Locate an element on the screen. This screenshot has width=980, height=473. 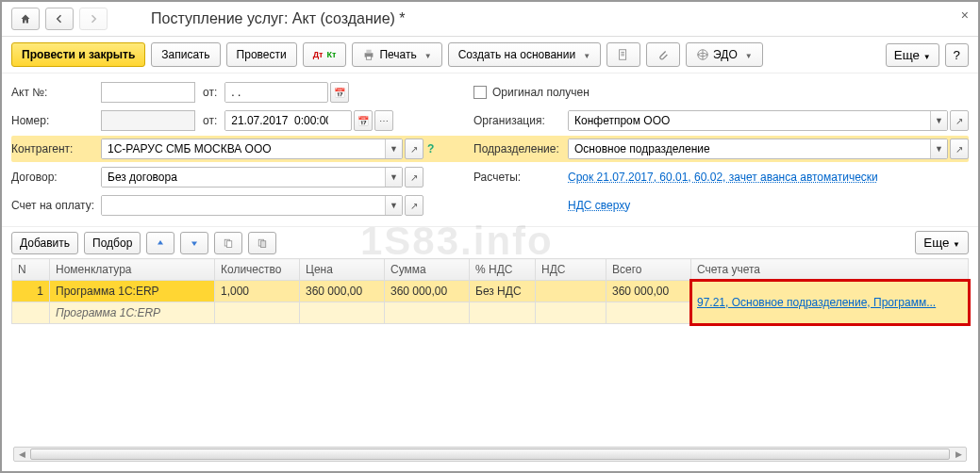
contract-label: Договор: is located at coordinates (57, 177).